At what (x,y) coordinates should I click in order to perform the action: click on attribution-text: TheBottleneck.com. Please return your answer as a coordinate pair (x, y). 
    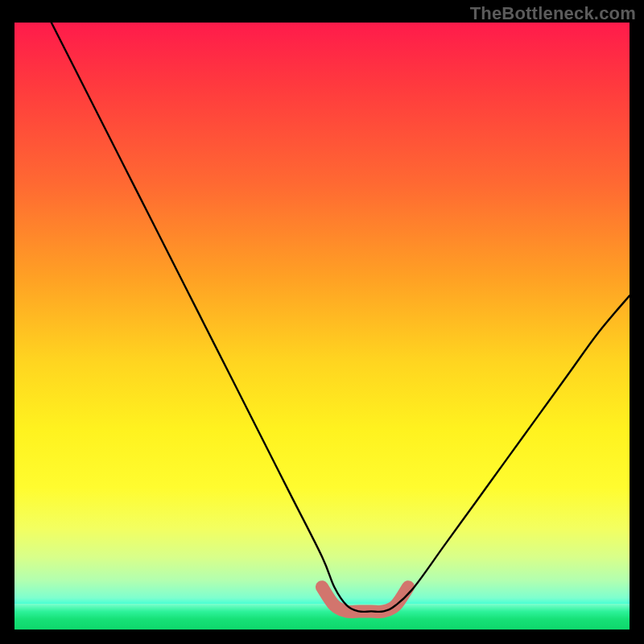
    Looking at the image, I should click on (553, 14).